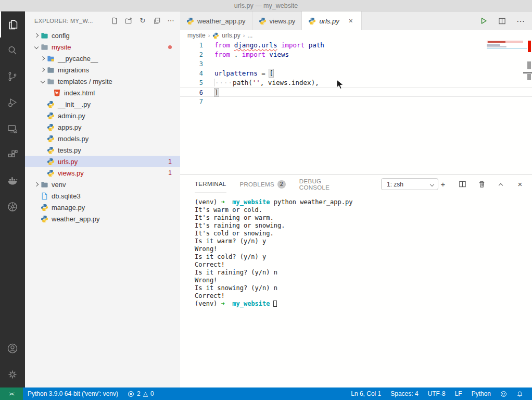 The width and height of the screenshot is (532, 400). Describe the element at coordinates (197, 35) in the screenshot. I see `breadcrumb-folder: mysite` at that location.